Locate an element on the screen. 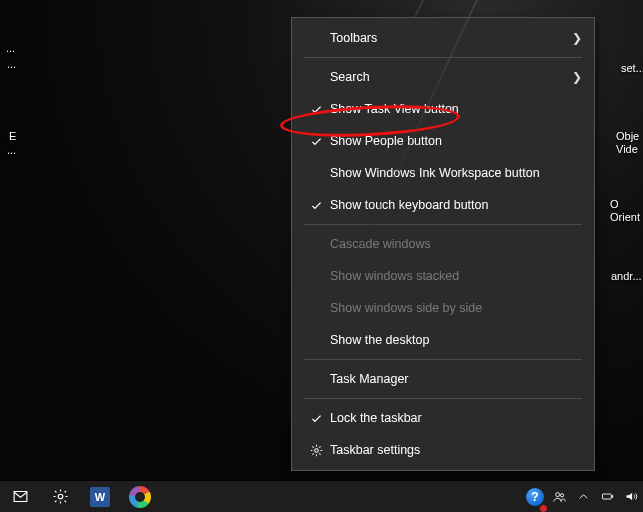 Image resolution: width=643 pixels, height=512 pixels. tray-chevron-icon is located at coordinates (583, 496).